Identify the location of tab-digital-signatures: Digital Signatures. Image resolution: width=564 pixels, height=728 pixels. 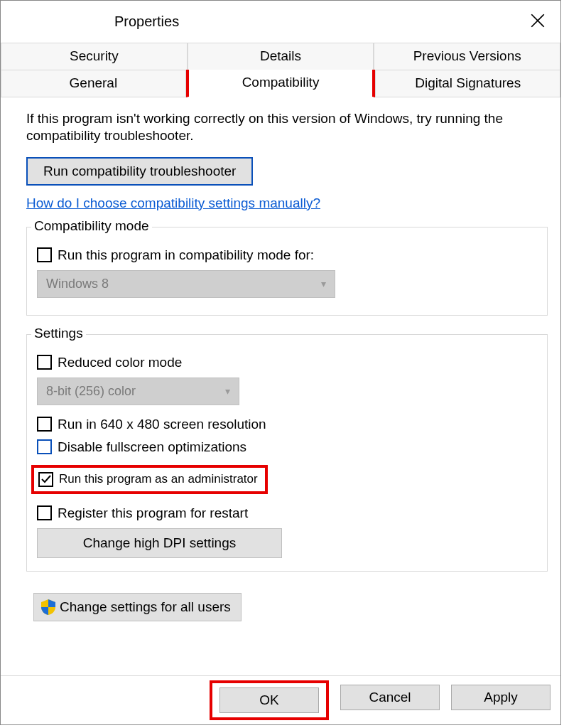
(467, 84).